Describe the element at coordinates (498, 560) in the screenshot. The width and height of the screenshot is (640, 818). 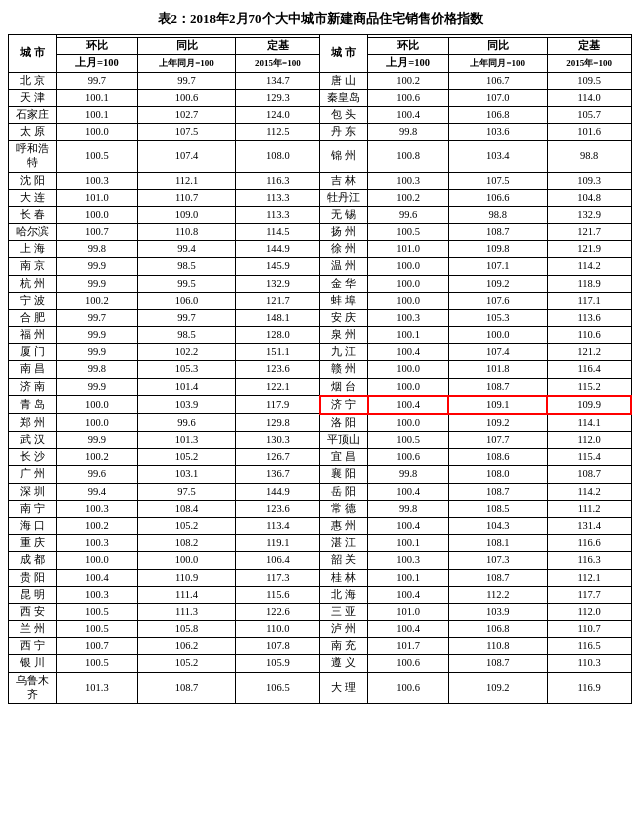
I see `right-tongbi: 107.3` at that location.